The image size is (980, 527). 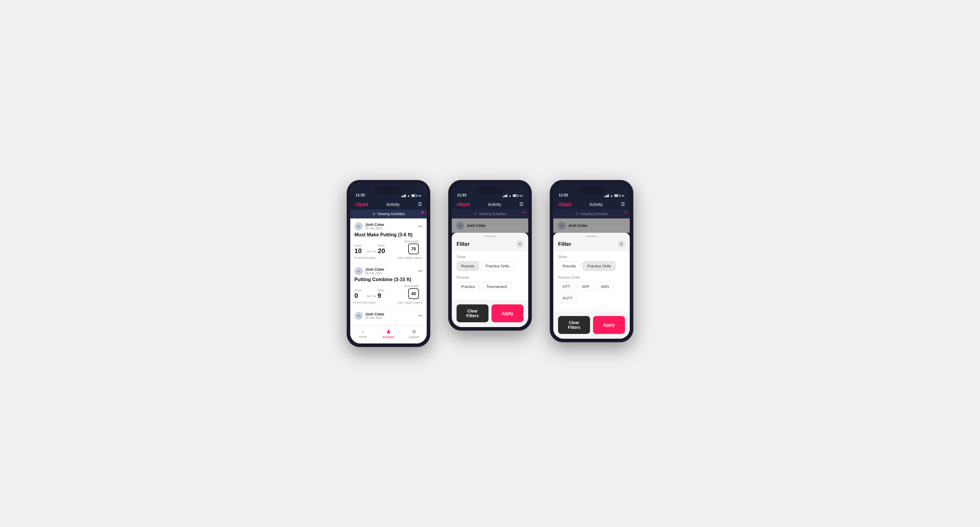 I want to click on activity-item-1: JC Josh Coles 28 Feb 2023 ••• Must Make …, so click(x=389, y=241).